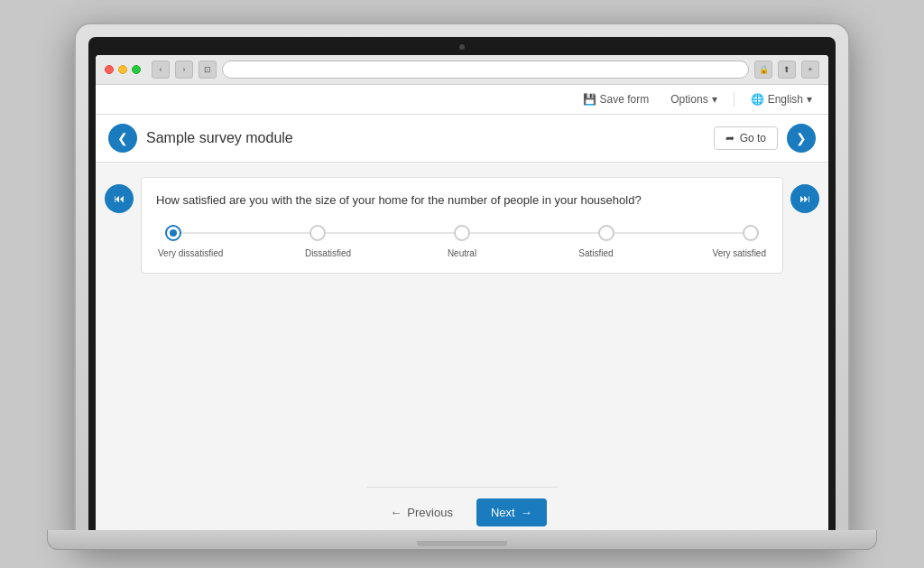  What do you see at coordinates (590, 99) in the screenshot?
I see `save-form-icon: 💾` at bounding box center [590, 99].